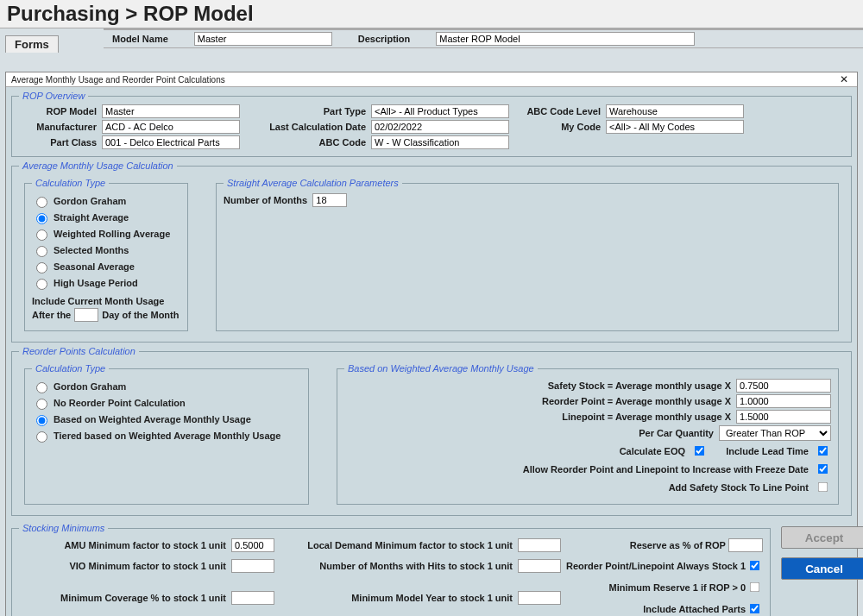  Describe the element at coordinates (41, 388) in the screenshot. I see `rp-radio-gordon` at that location.